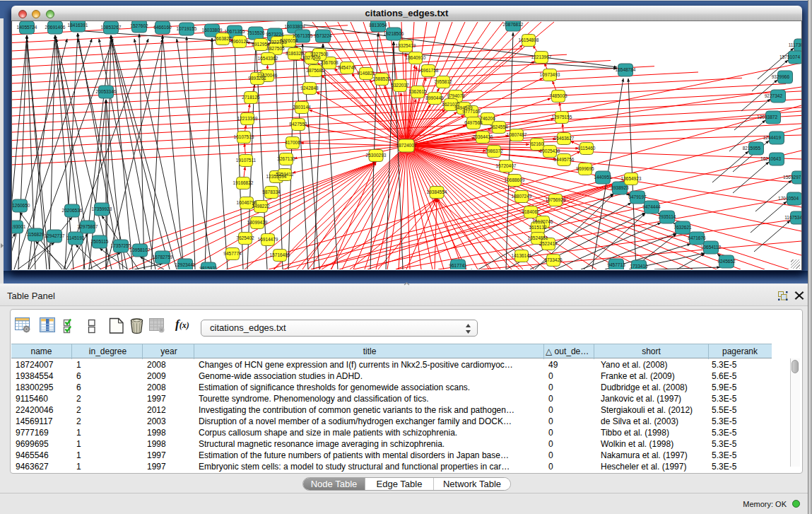 The height and width of the screenshot is (514, 812). What do you see at coordinates (781, 76) in the screenshot?
I see `svg-text: 9329966` at bounding box center [781, 76].